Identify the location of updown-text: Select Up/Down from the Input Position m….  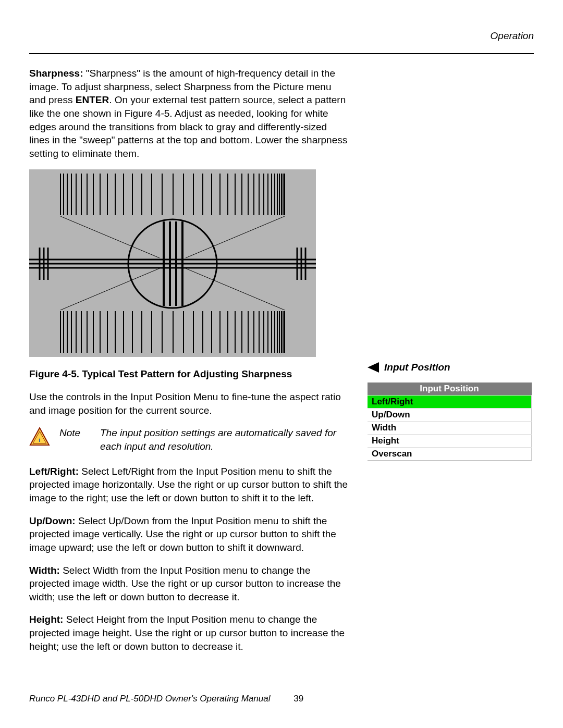
(182, 534).